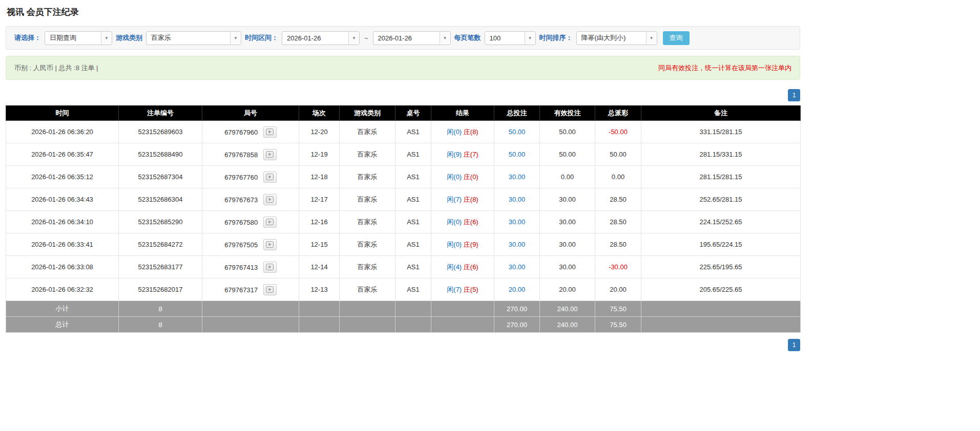  What do you see at coordinates (404, 267) in the screenshot?
I see `table-row: 2026-01-26 06:33:08 523152683177 6797674…` at bounding box center [404, 267].